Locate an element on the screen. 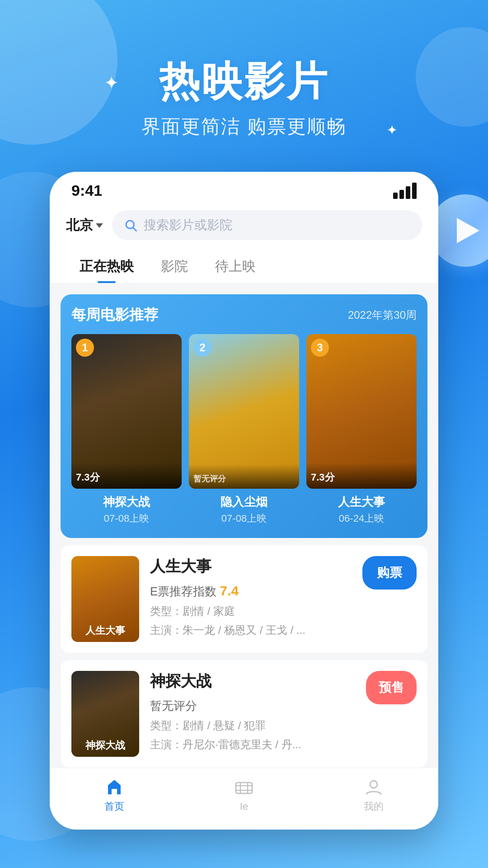 The height and width of the screenshot is (868, 488). movie-list-item-1: 人生大事 人生大事 E票推荐指数 7.4 类型：剧情 / 家庭 主演：朱一龙 /… is located at coordinates (244, 599).